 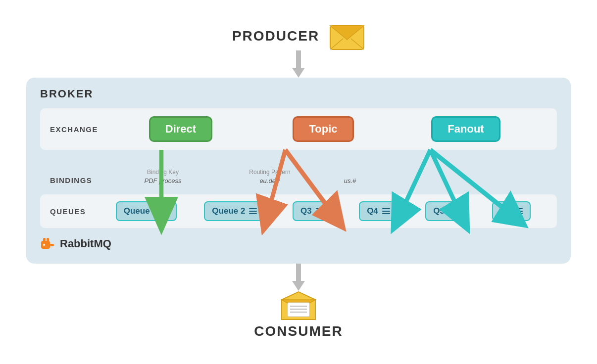 What do you see at coordinates (269, 181) in the screenshot?
I see `routing-pattern-value: eu.de.*` at bounding box center [269, 181].